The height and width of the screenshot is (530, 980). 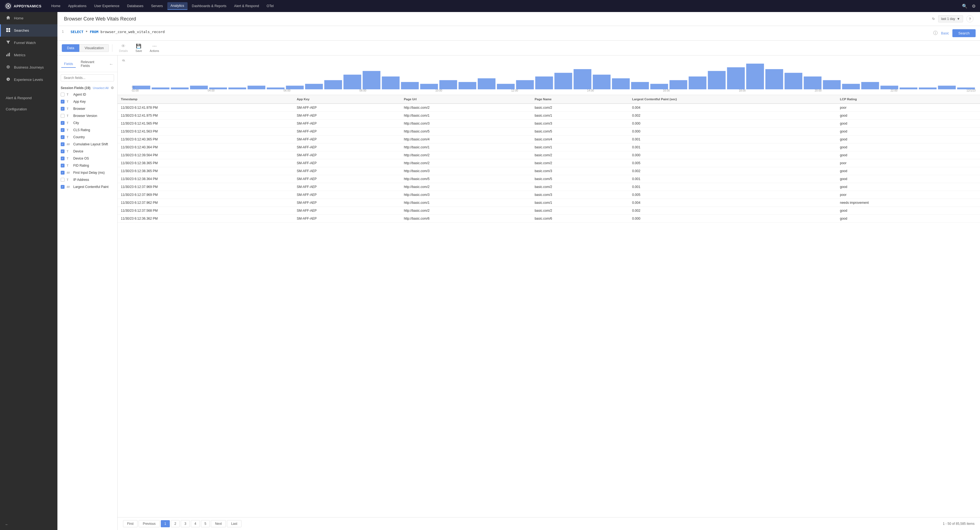 I want to click on nav-link-alert-&-respond: Alert & Respond, so click(x=247, y=6).